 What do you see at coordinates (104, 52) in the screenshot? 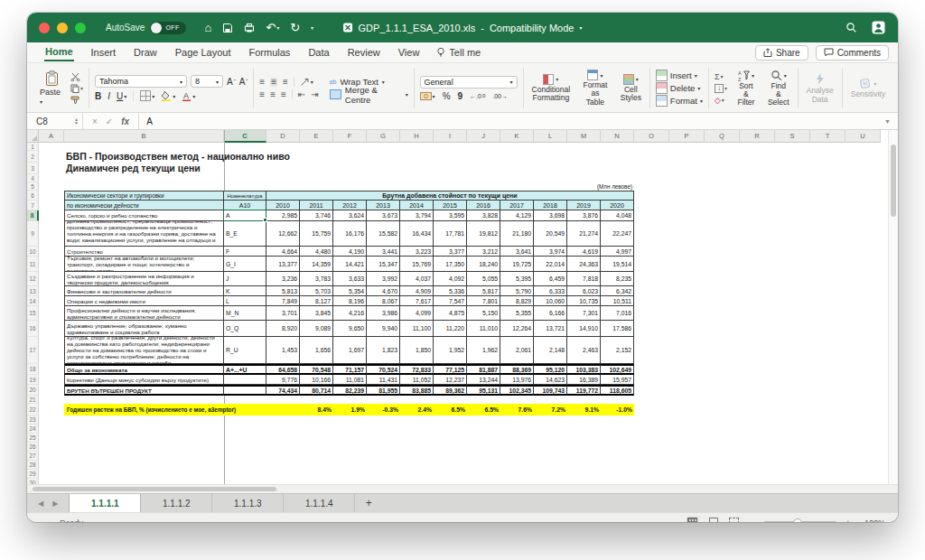
I see `menu-tab-insert: Insert` at bounding box center [104, 52].